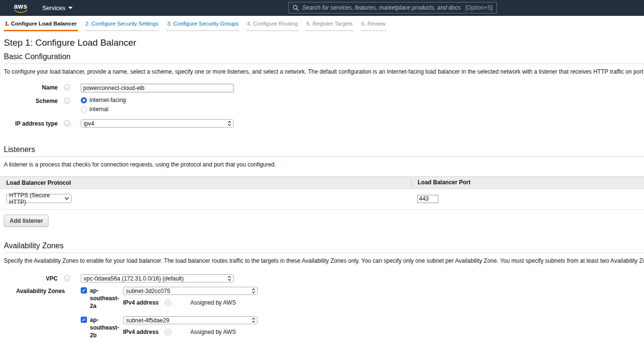  What do you see at coordinates (528, 183) in the screenshot?
I see `column-header-port: Load Balancer Port` at bounding box center [528, 183].